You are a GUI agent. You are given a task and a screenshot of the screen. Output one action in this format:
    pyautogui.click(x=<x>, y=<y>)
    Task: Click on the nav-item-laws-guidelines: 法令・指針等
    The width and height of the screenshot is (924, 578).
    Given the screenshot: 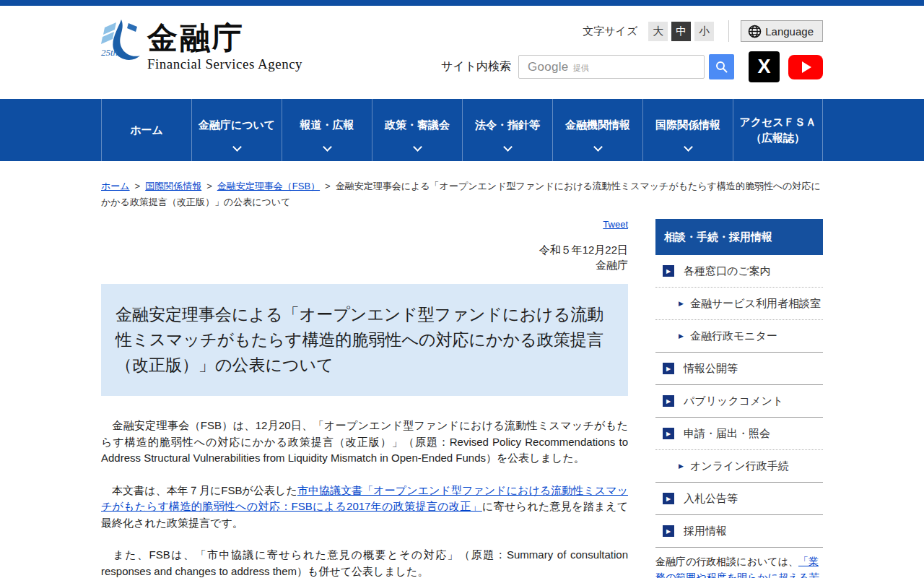 What is the action you would take?
    pyautogui.click(x=507, y=130)
    